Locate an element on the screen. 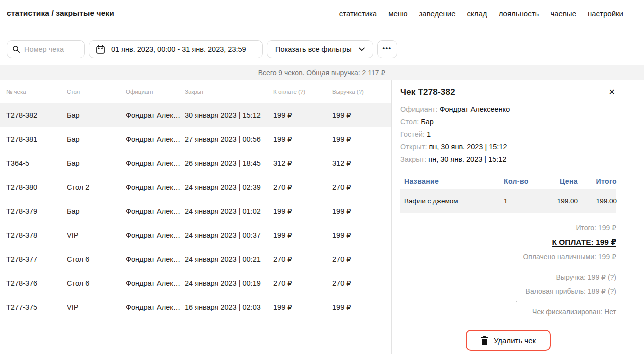 This screenshot has width=644, height=354. paid-cash-line: Оплачено наличными: 199 ₽ is located at coordinates (508, 257).